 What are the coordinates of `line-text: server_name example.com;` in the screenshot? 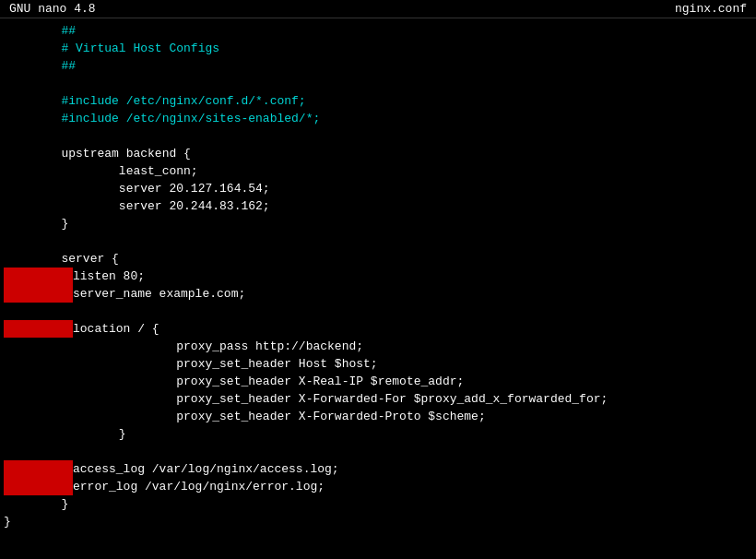 It's located at (159, 293).